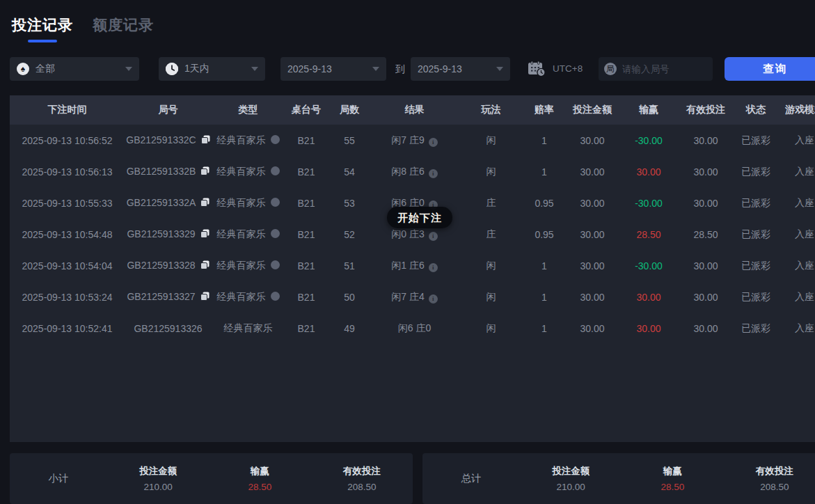  Describe the element at coordinates (67, 234) in the screenshot. I see `cell-bet-time: 2025-09-13 10:54:48` at that location.